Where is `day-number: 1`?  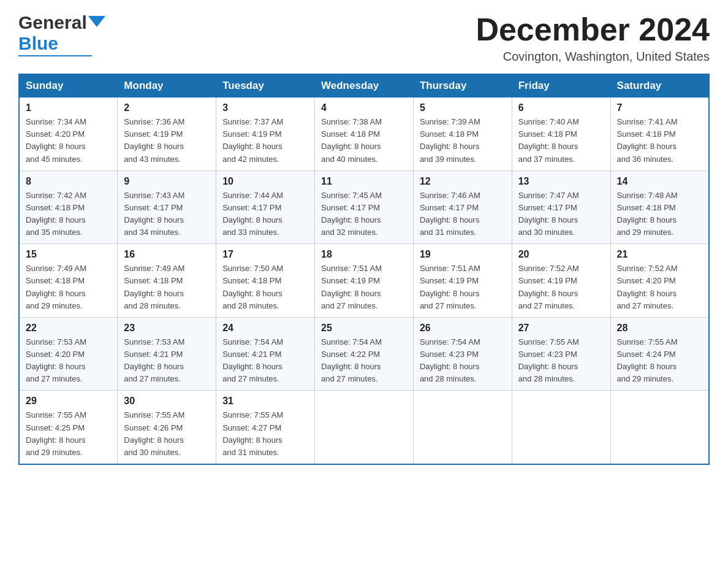 day-number: 1 is located at coordinates (69, 108).